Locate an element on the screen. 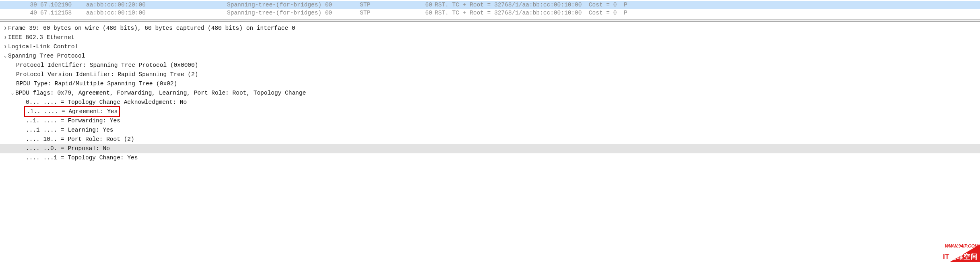 The width and height of the screenshot is (980, 262). packet-source: aa:bb:cc:00:10:00 is located at coordinates (157, 13).